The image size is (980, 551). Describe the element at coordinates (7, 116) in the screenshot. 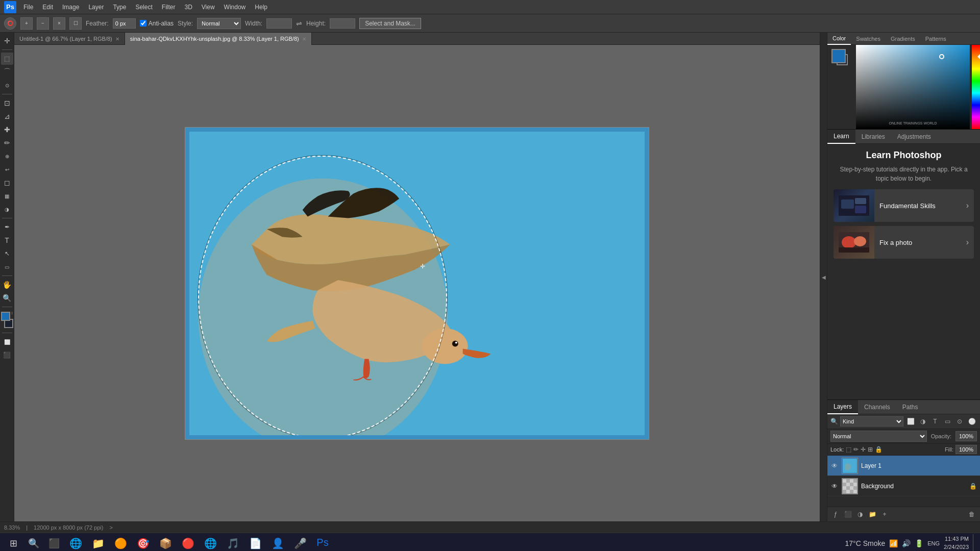

I see `eyedropper-tool: ⊿` at that location.